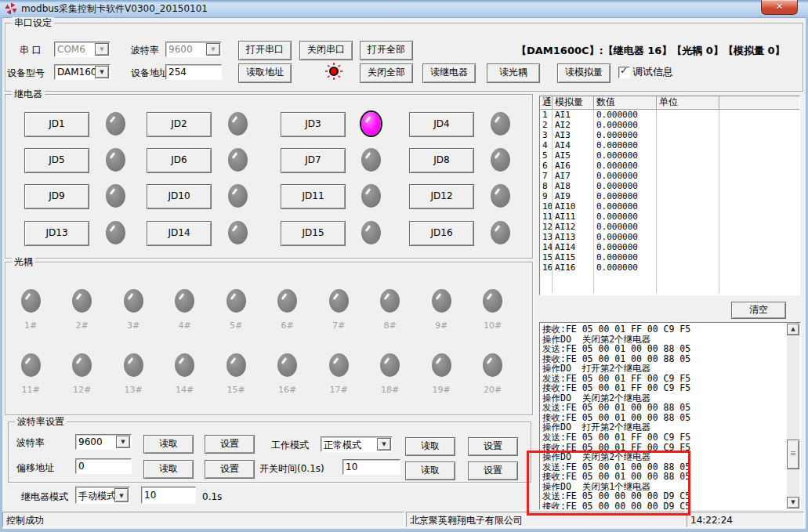 The image size is (808, 532). I want to click on analog-col-header-4: 单位, so click(688, 103).